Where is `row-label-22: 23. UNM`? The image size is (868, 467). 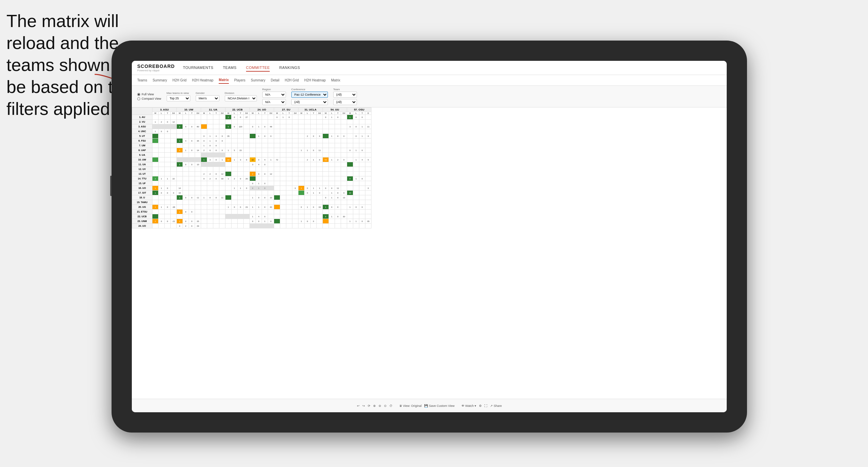 row-label-22: 23. UNM is located at coordinates (142, 221).